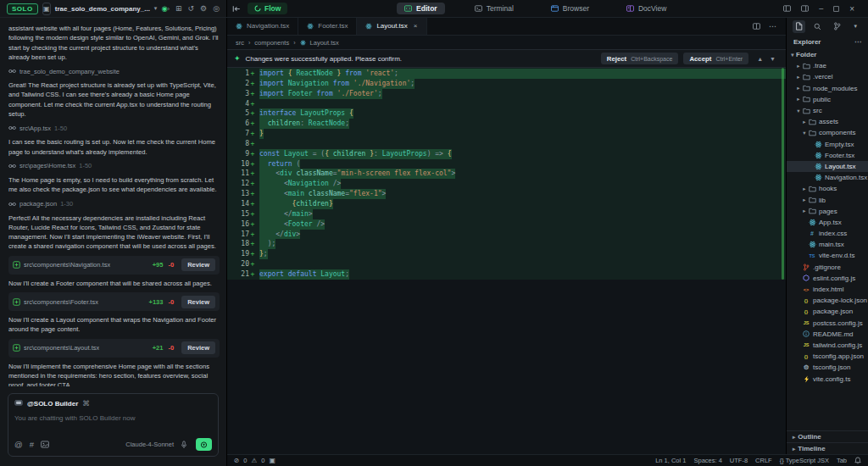  What do you see at coordinates (827, 300) in the screenshot?
I see `tree-item-package-lock-json: {}package-lock.json` at bounding box center [827, 300].